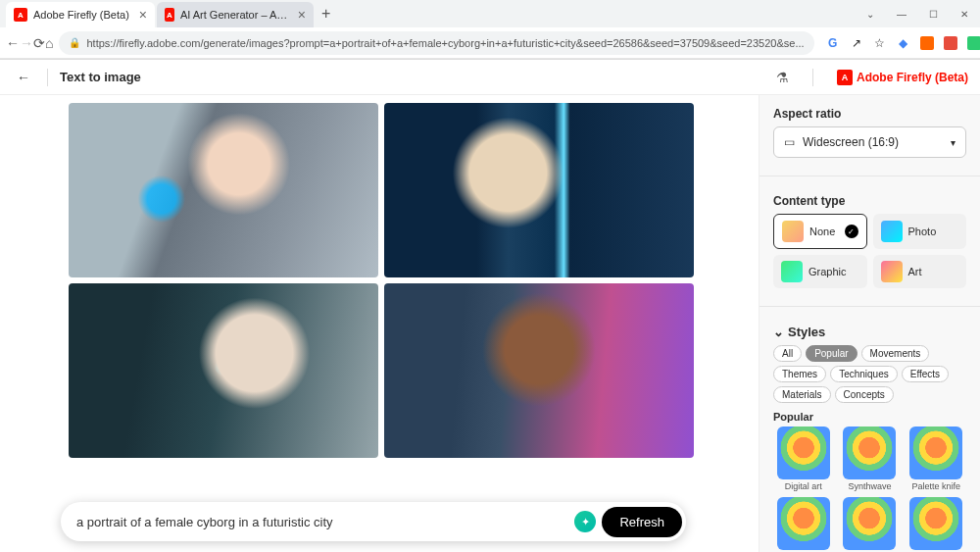 Image resolution: width=980 pixels, height=552 pixels. I want to click on extension-icons: G ↗ ☆ ◆ ✦ ▭ ⋮, so click(900, 43).